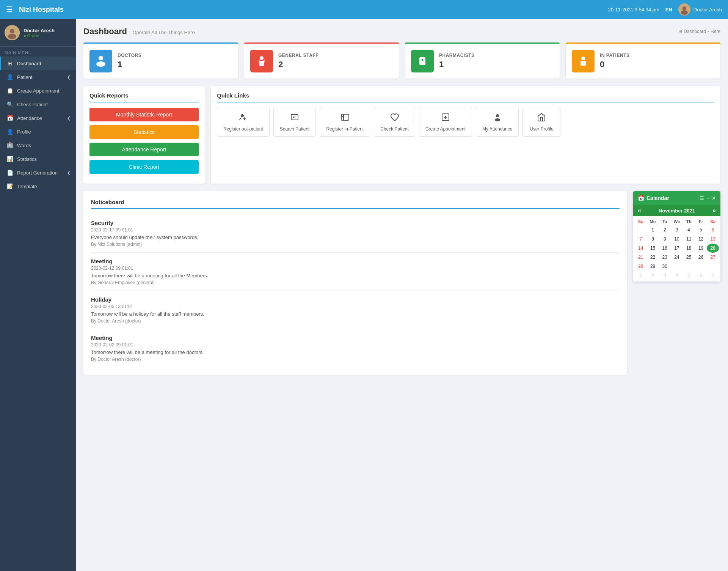  I want to click on dashboard-icon: ⊞, so click(10, 63).